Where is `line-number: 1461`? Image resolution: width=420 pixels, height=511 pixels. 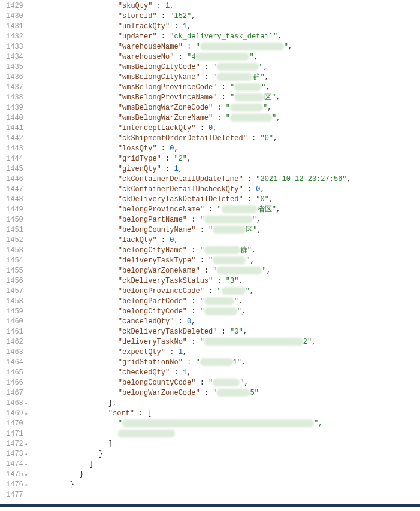 line-number: 1461 is located at coordinates (14, 332).